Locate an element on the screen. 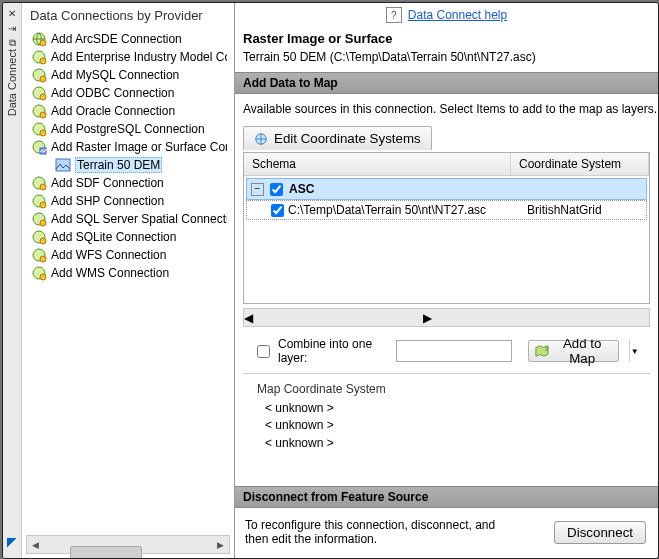  group-checkbox is located at coordinates (276, 190).